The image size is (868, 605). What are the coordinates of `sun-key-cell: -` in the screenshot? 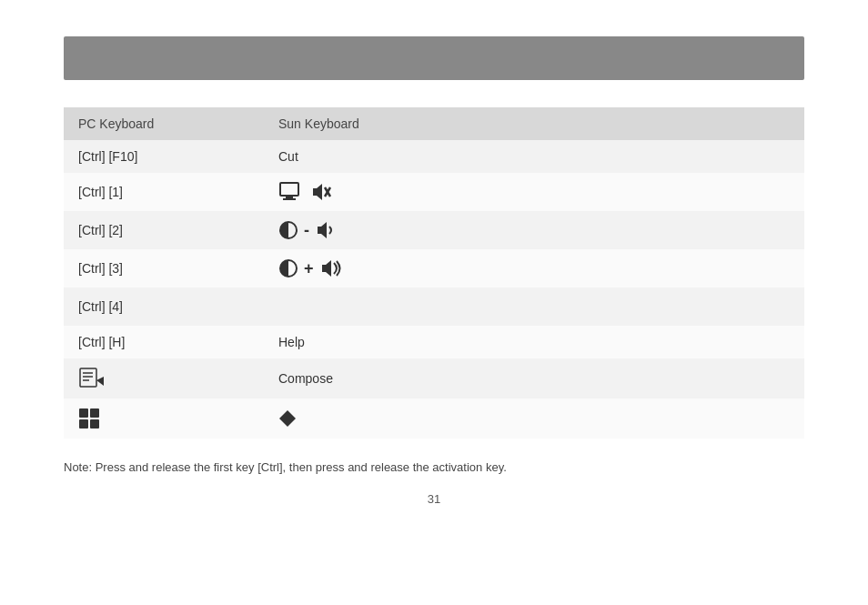 It's located at (534, 230).